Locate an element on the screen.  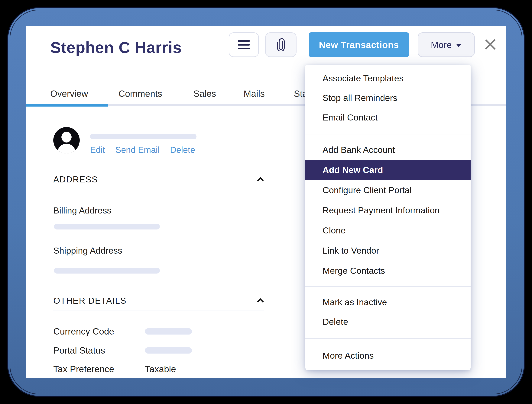
address-section-title: ADDRESS is located at coordinates (76, 179).